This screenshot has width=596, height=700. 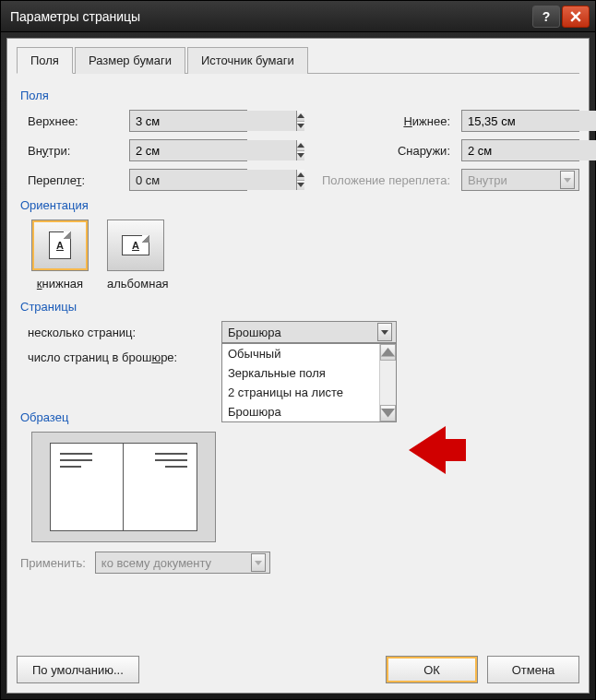 I want to click on combo-multi-pages: Брошюра, so click(x=309, y=332).